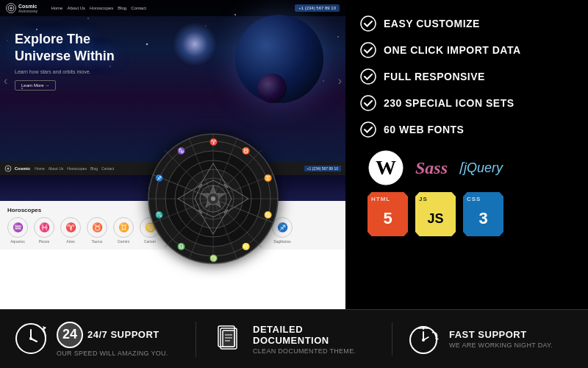  What do you see at coordinates (70, 335) in the screenshot?
I see `support-24-badge: 24` at bounding box center [70, 335].